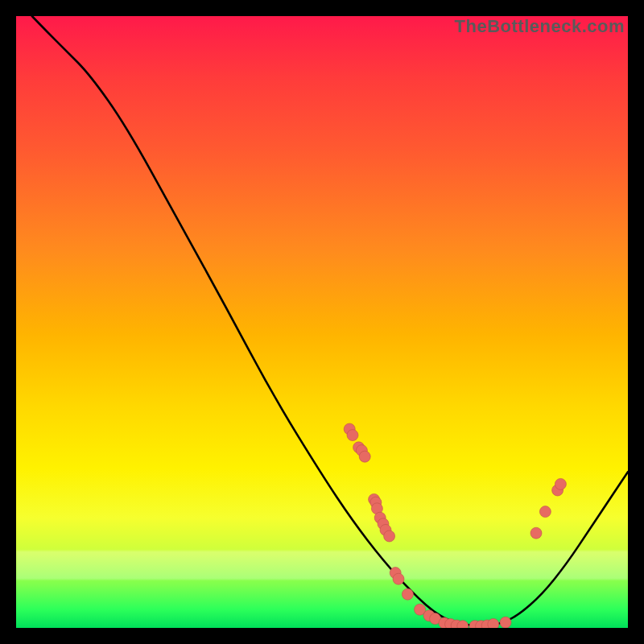 The width and height of the screenshot is (644, 644). What do you see at coordinates (455, 526) in the screenshot?
I see `data-markers` at bounding box center [455, 526].